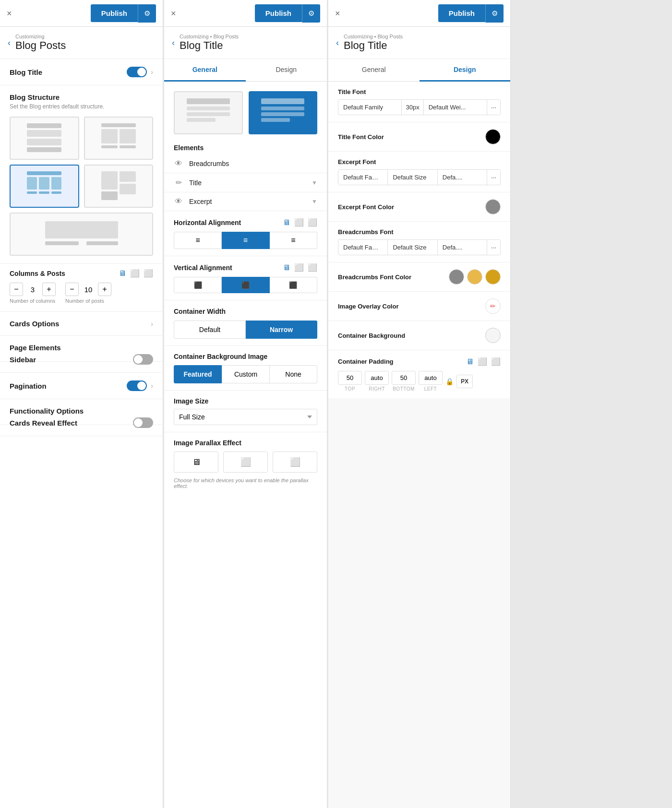 The height and width of the screenshot is (808, 672). Describe the element at coordinates (82, 427) in the screenshot. I see `cards-reveal-row: Cards Reveal Effect` at that location.